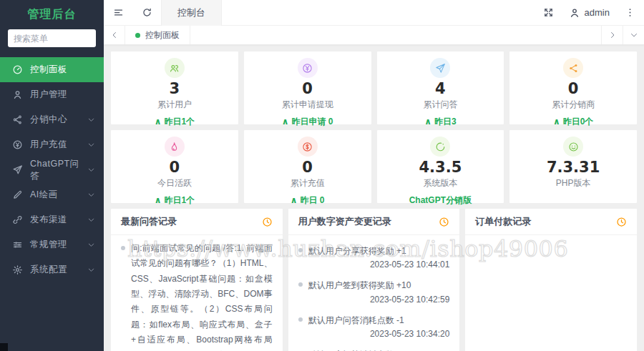  What do you see at coordinates (441, 167) in the screenshot?
I see `stat-card-system-version: 4.3.5 系统版本 ChatGPT分销版` at bounding box center [441, 167].